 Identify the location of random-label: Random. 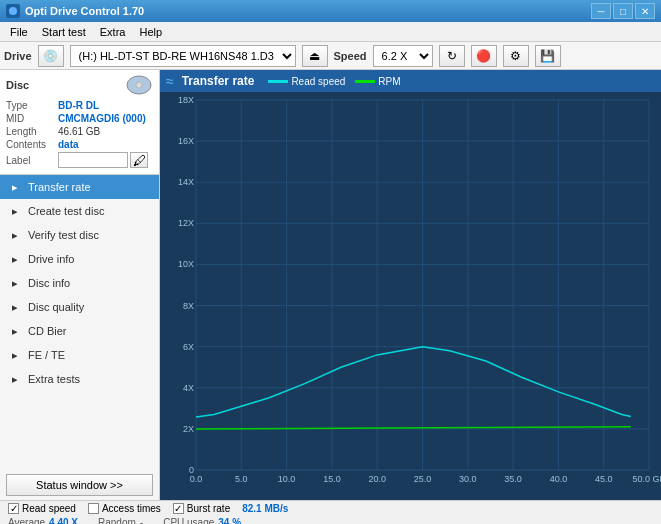
(117, 520).